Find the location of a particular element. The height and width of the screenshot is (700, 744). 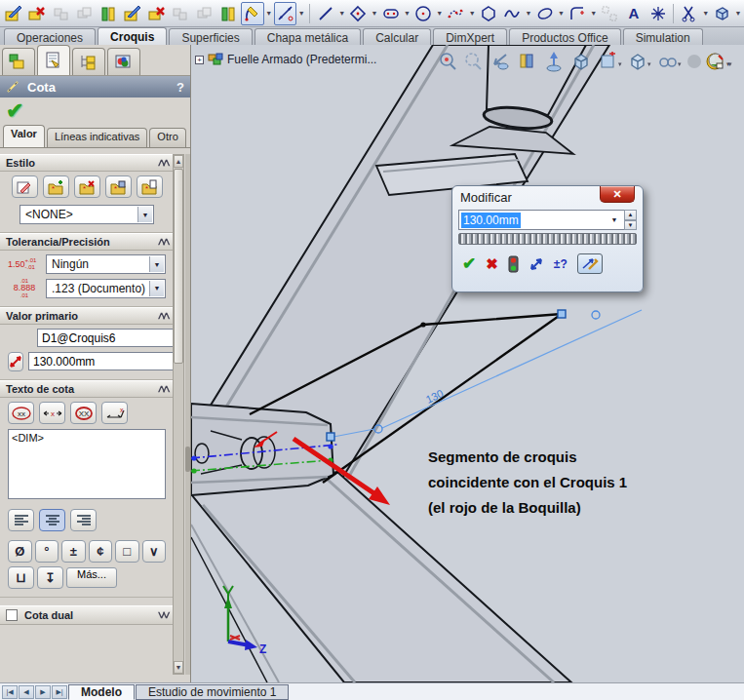

line-caret: ▼ is located at coordinates (342, 14).